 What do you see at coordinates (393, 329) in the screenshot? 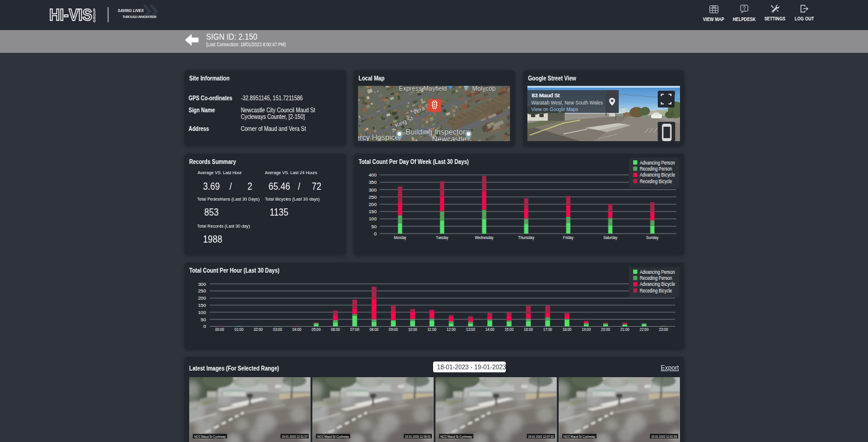
I see `svg-text: 09:00` at bounding box center [393, 329].